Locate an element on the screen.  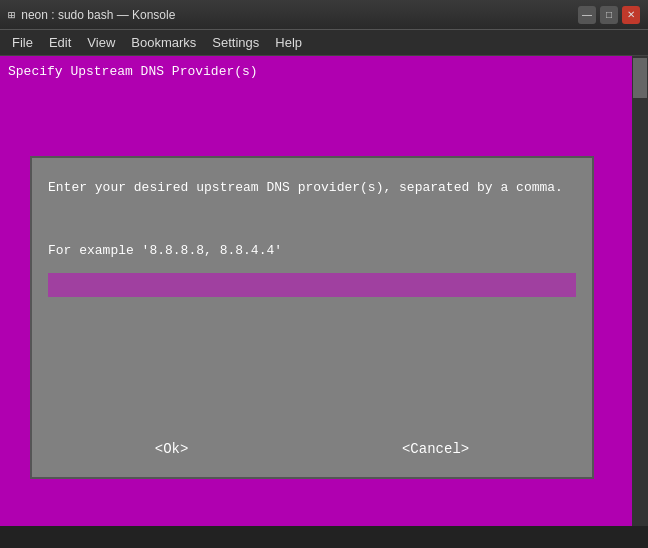
minimize-button: — is located at coordinates (587, 15).